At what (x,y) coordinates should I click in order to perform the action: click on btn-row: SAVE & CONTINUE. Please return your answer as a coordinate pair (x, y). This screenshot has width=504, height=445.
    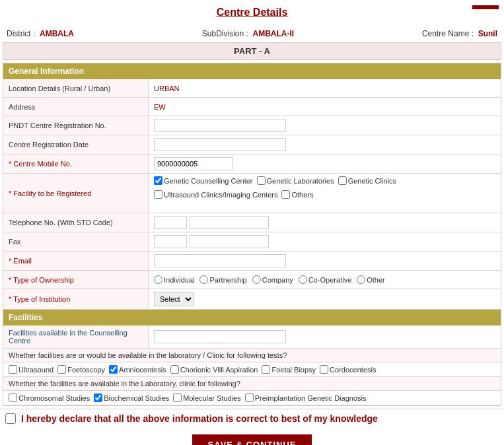
    Looking at the image, I should click on (252, 436).